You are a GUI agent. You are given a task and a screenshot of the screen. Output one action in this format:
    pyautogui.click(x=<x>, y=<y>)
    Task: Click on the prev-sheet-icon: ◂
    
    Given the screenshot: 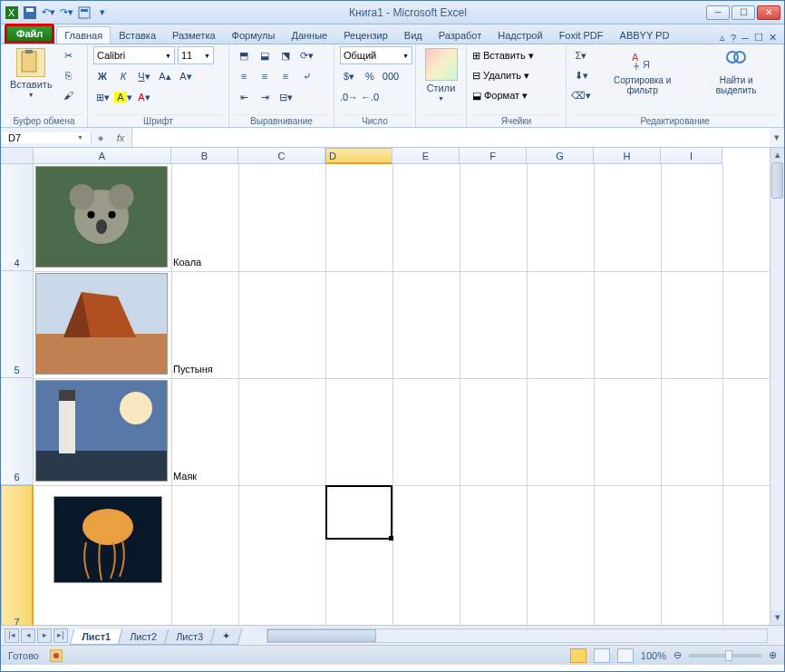 What is the action you would take?
    pyautogui.click(x=28, y=636)
    